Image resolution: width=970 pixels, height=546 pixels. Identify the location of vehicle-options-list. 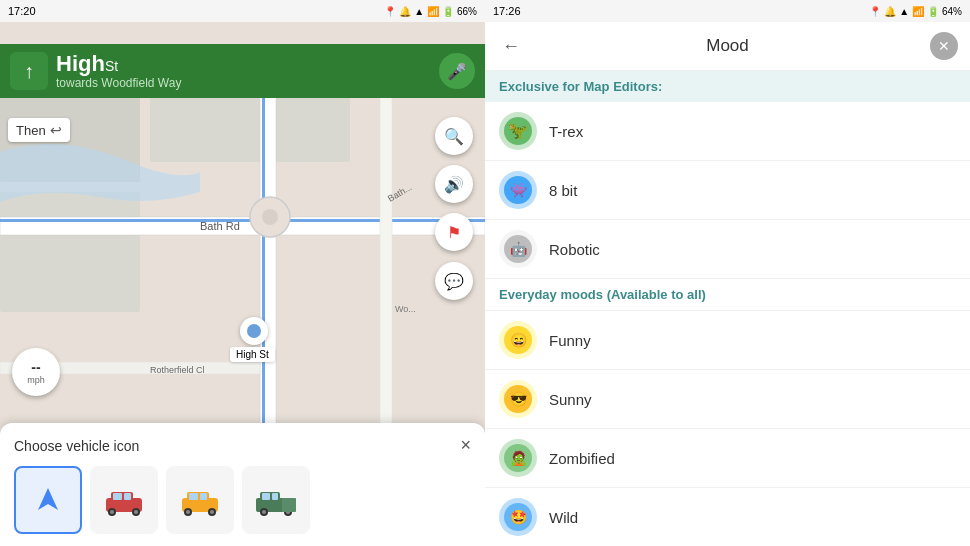
(242, 500).